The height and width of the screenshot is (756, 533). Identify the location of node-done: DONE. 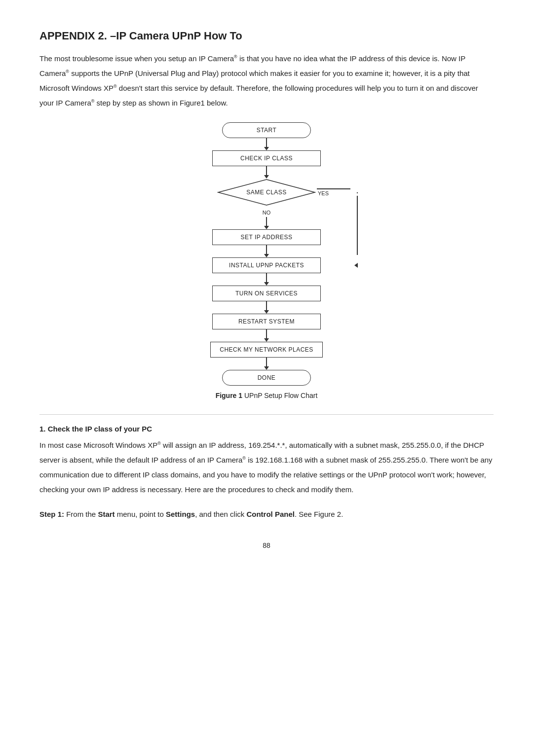
(266, 378).